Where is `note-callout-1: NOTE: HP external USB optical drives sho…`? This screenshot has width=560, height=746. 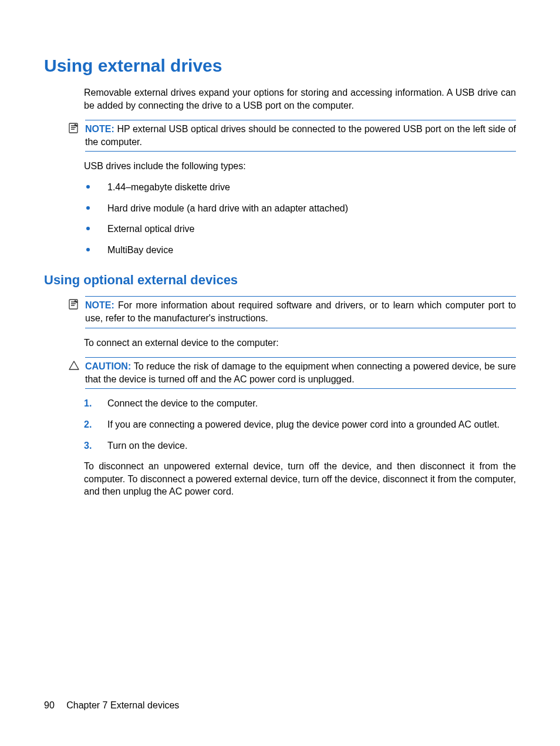 note-callout-1: NOTE: HP external USB optical drives sho… is located at coordinates (292, 136).